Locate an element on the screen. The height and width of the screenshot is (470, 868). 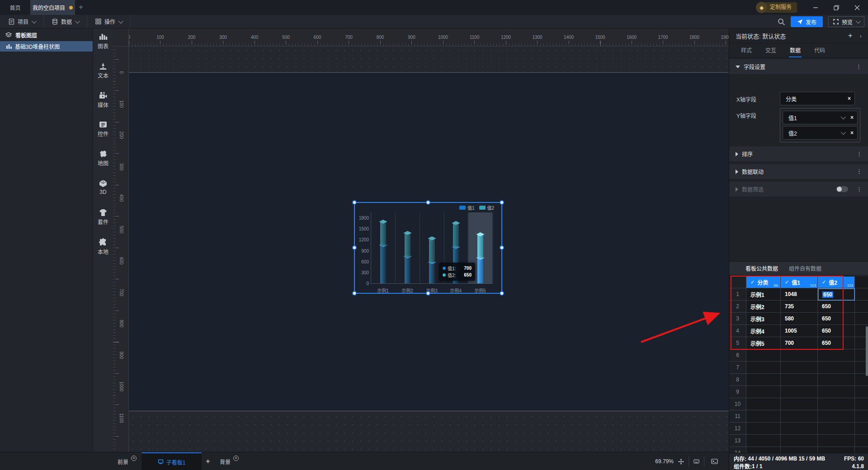
zoom-level: 69.79% is located at coordinates (665, 461).